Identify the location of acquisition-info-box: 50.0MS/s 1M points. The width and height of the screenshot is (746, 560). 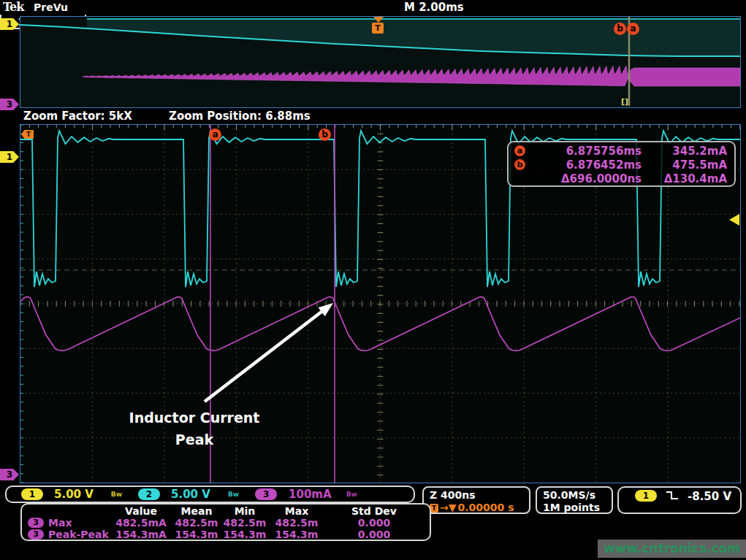
(574, 500).